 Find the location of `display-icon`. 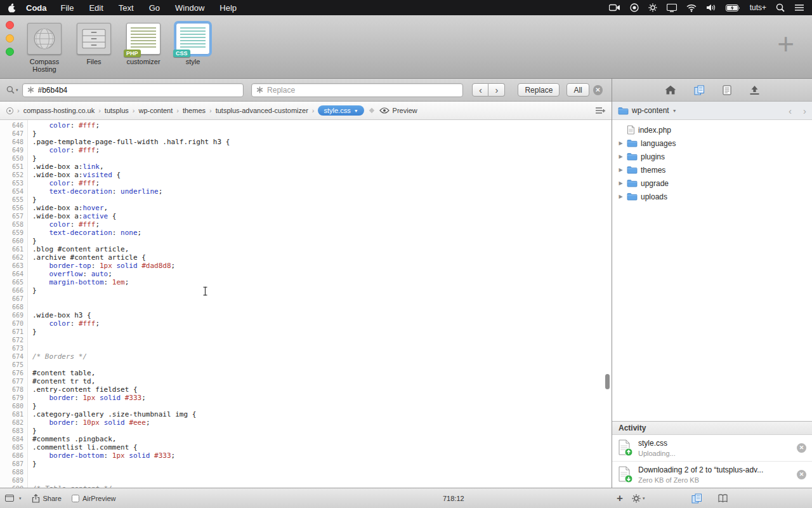

display-icon is located at coordinates (672, 8).